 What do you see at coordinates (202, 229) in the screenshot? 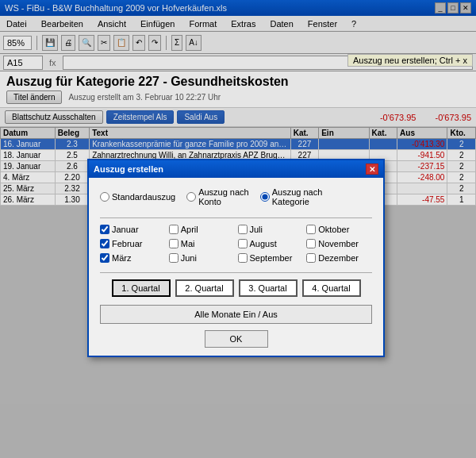
I see `checkbox-apr: April` at bounding box center [202, 229].